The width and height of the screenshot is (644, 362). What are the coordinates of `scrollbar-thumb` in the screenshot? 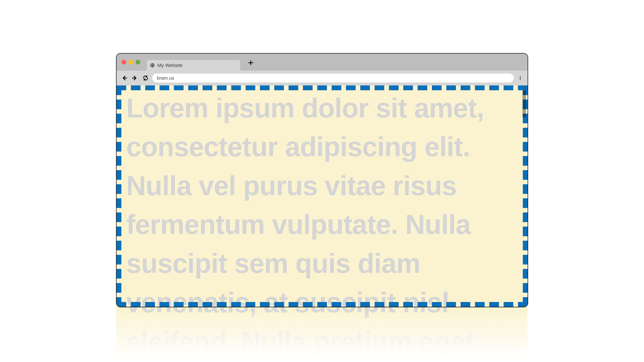 It's located at (524, 104).